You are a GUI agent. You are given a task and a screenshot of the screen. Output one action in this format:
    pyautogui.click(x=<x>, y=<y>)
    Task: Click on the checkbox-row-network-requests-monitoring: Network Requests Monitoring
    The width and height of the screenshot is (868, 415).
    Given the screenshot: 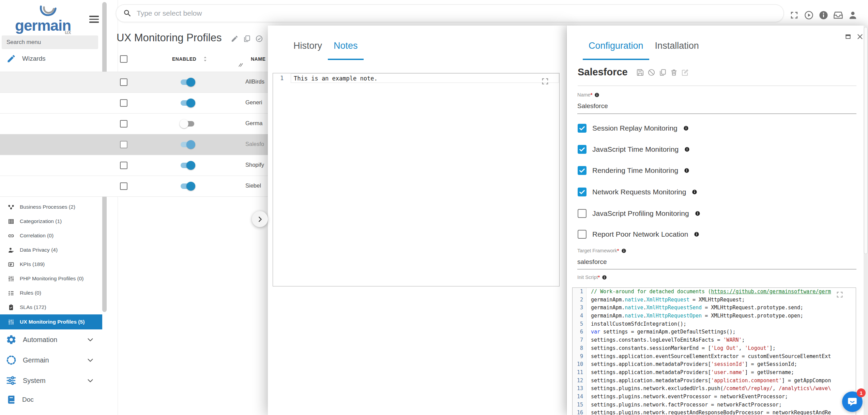 What is the action you would take?
    pyautogui.click(x=637, y=192)
    